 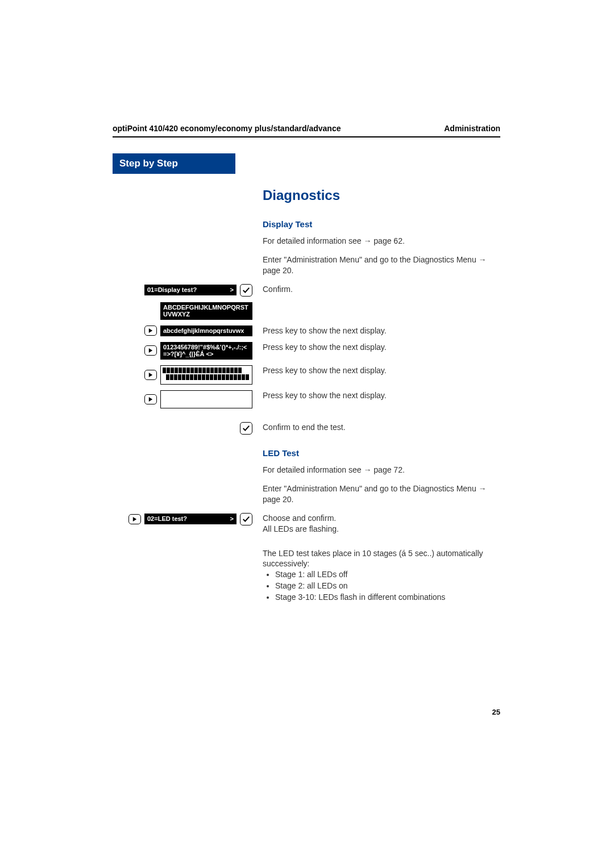 I want to click on list-item: Stage 1: all LEDs off, so click(x=388, y=575).